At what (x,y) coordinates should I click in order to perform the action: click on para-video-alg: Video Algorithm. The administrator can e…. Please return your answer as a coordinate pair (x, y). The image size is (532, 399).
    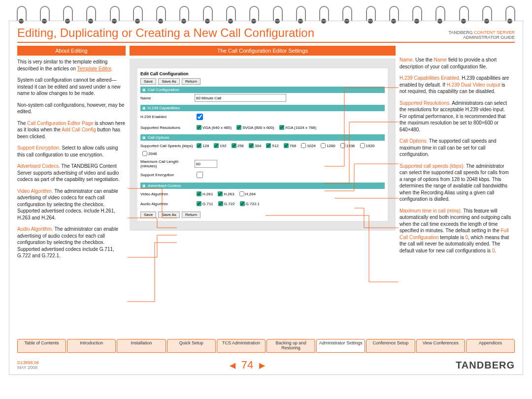
    Looking at the image, I should click on (71, 205).